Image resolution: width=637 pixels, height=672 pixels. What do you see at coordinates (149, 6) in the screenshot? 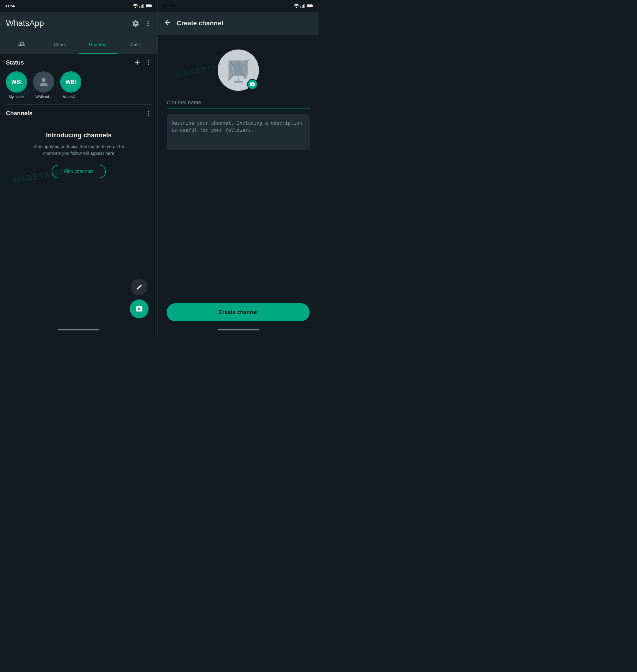
I see `battery-icon` at bounding box center [149, 6].